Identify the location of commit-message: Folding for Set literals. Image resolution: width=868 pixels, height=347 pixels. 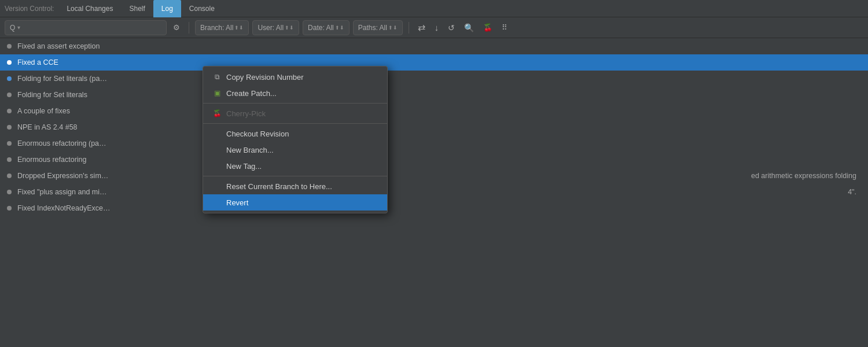
(52, 95).